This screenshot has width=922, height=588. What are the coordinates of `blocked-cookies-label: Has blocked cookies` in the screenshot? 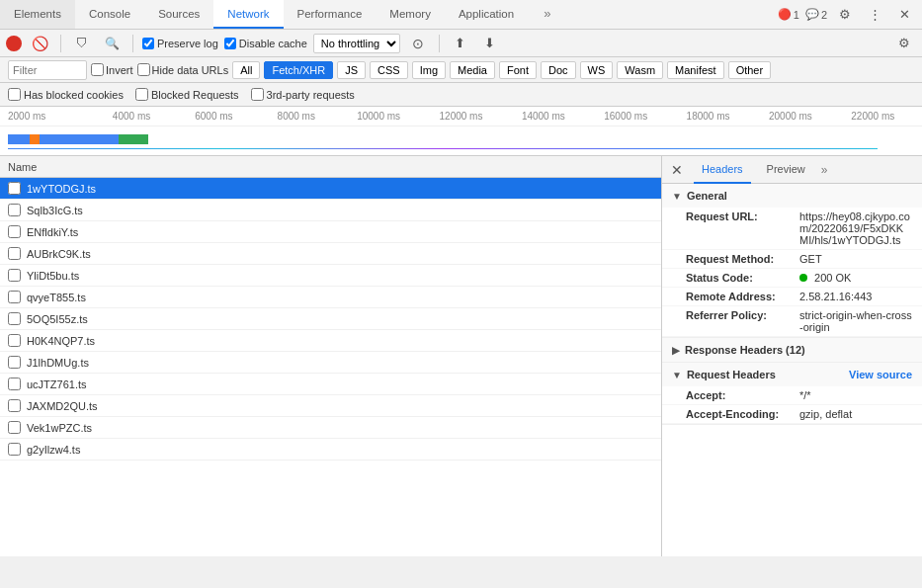 It's located at (65, 95).